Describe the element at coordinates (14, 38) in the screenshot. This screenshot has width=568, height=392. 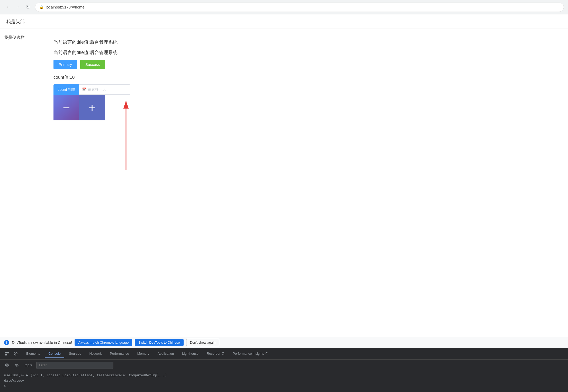
I see `sidebar-text: 我是侧边栏` at that location.